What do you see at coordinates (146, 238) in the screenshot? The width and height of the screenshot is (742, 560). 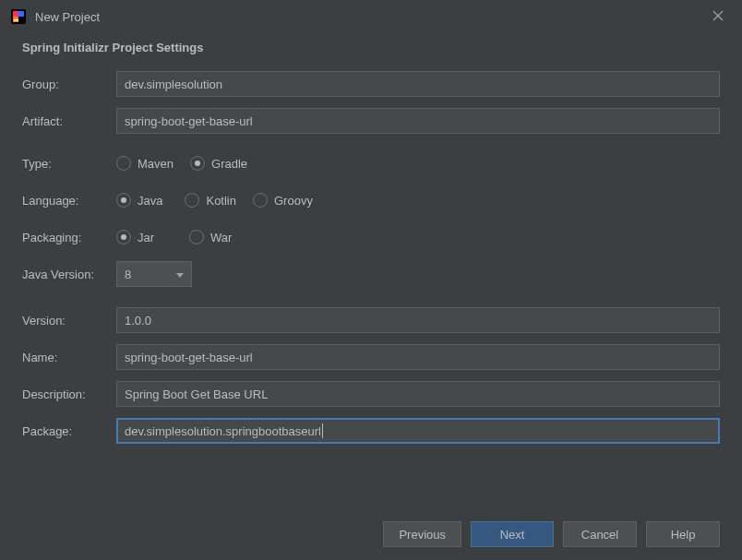 I see `radio-label: Jar` at bounding box center [146, 238].